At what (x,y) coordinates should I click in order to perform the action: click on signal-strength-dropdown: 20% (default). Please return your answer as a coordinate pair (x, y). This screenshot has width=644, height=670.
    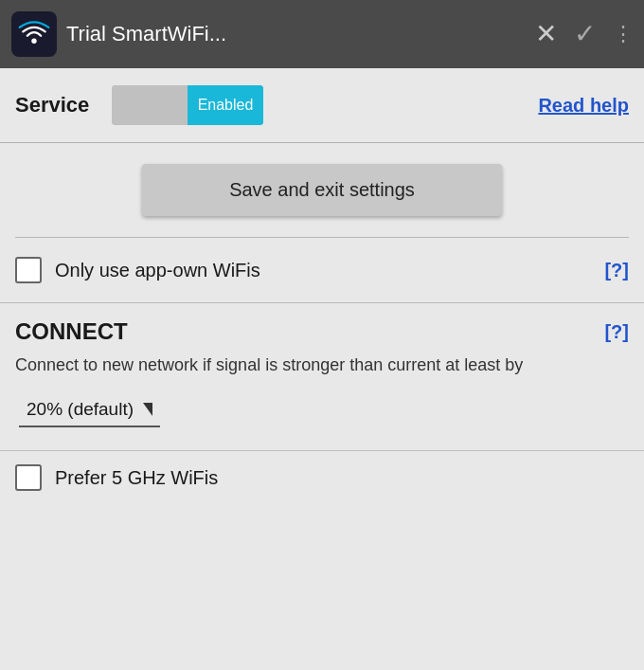
    Looking at the image, I should click on (322, 410).